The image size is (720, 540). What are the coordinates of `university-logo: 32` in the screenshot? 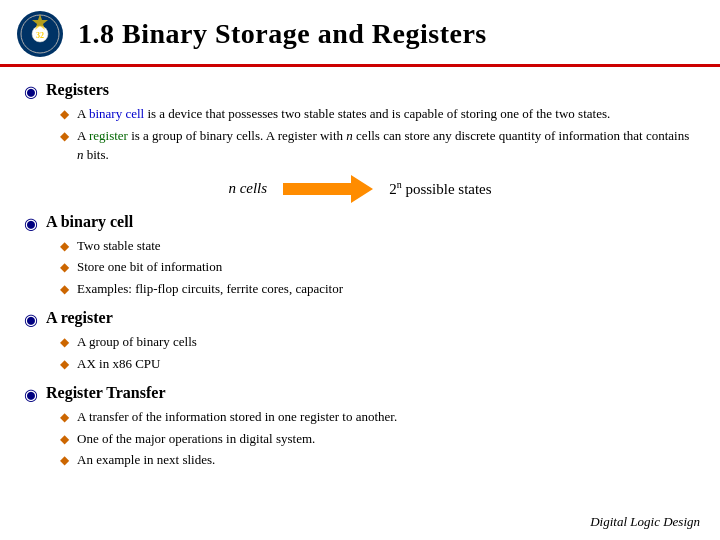 It's located at (40, 34).